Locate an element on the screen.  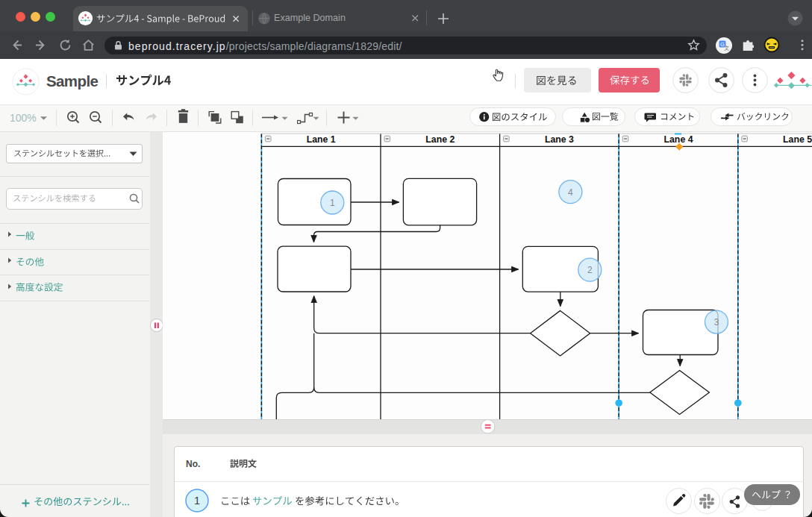
svg-text: 2 is located at coordinates (590, 270).